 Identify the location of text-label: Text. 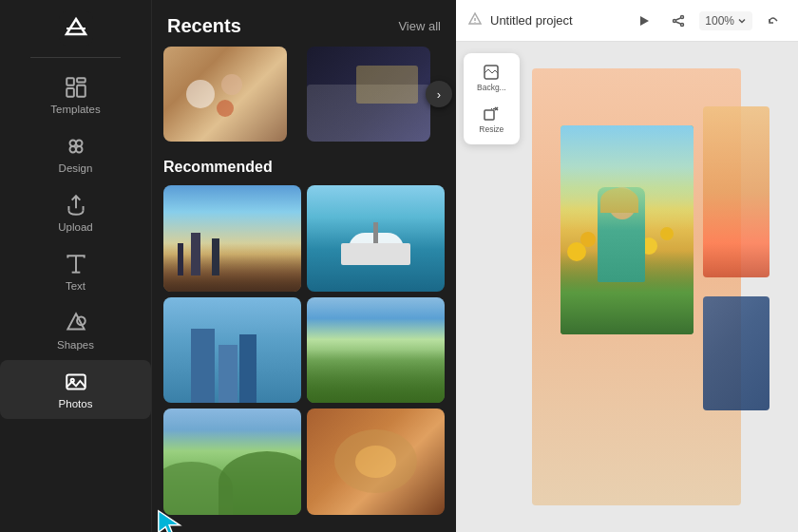
(76, 286).